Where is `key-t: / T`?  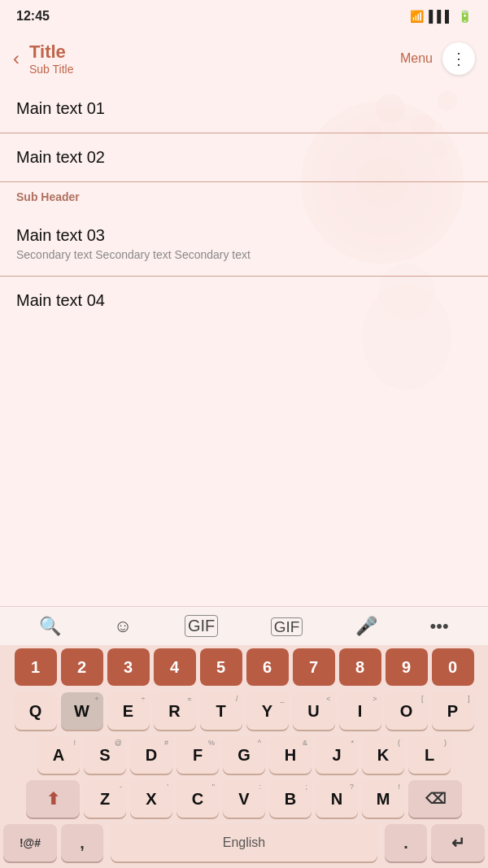
key-t: / T is located at coordinates (221, 711).